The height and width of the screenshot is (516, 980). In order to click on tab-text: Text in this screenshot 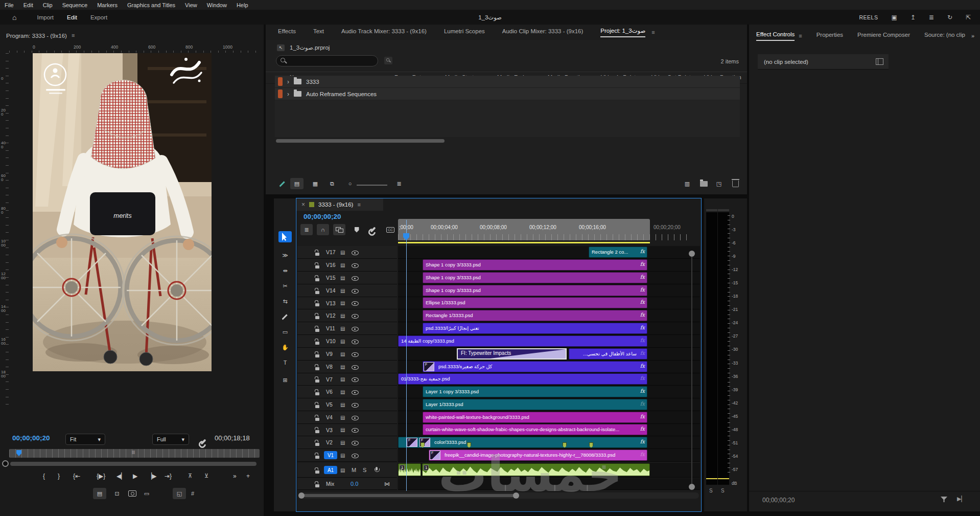, I will do `click(319, 32)`.